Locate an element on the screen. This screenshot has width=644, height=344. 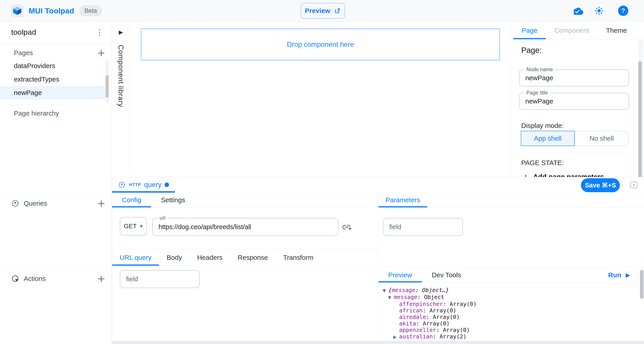
request-tab: Headers is located at coordinates (210, 258).